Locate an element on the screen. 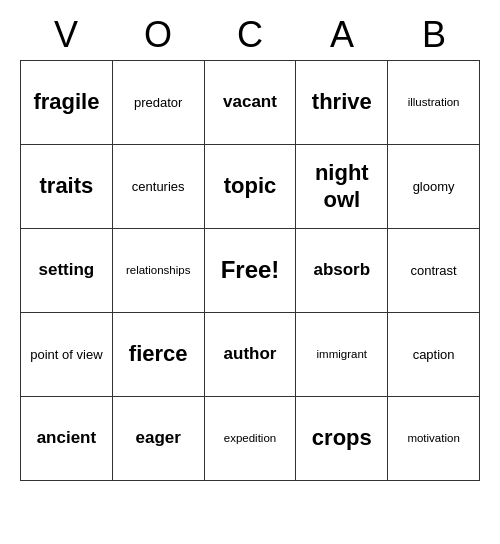  bingo-cell: centuries is located at coordinates (159, 187).